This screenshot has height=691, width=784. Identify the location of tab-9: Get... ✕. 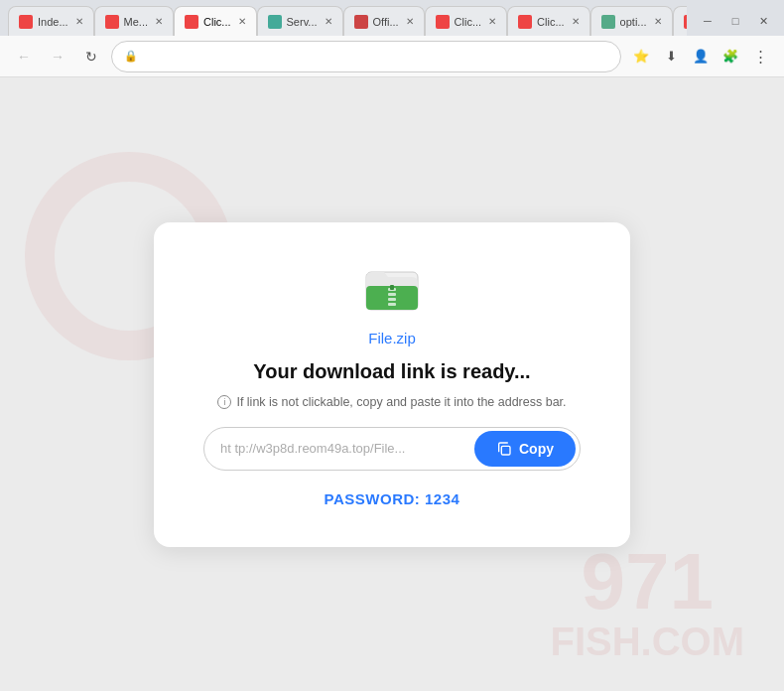
(680, 21).